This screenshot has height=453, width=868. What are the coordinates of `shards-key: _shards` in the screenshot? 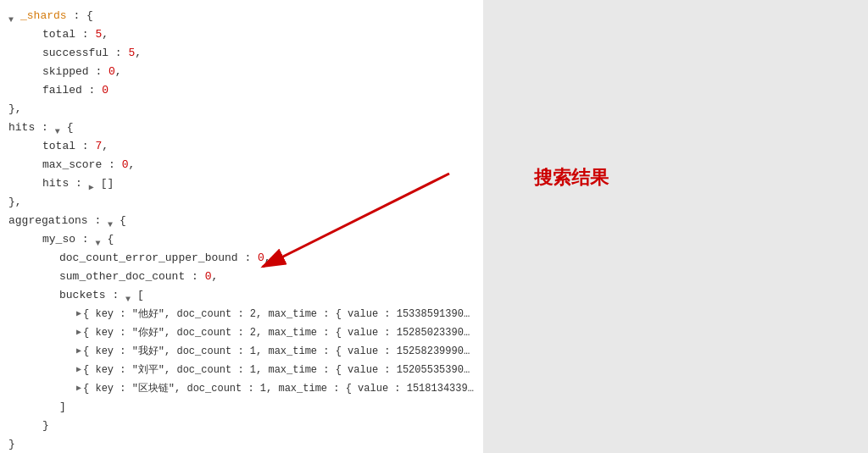 It's located at (44, 16).